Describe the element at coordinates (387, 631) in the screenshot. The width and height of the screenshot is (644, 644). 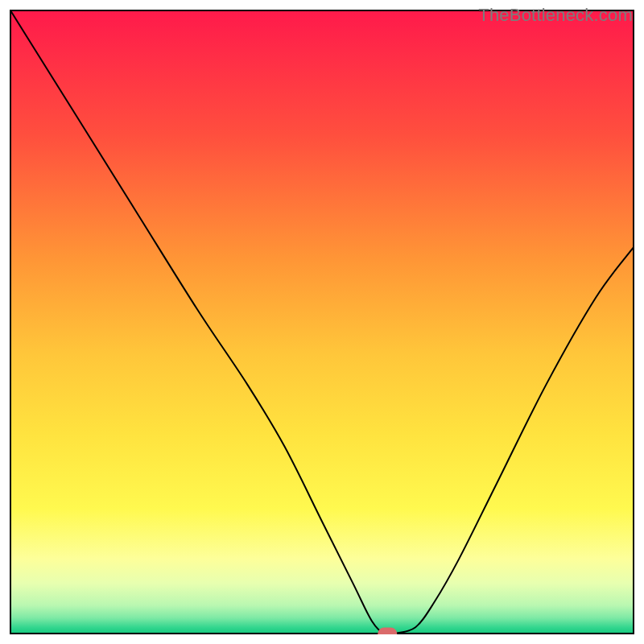
I see `chart-marker` at that location.